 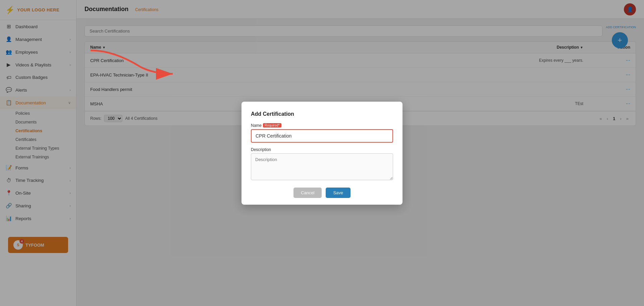 What do you see at coordinates (322, 125) in the screenshot?
I see `name-field-label: Name Required*` at bounding box center [322, 125].